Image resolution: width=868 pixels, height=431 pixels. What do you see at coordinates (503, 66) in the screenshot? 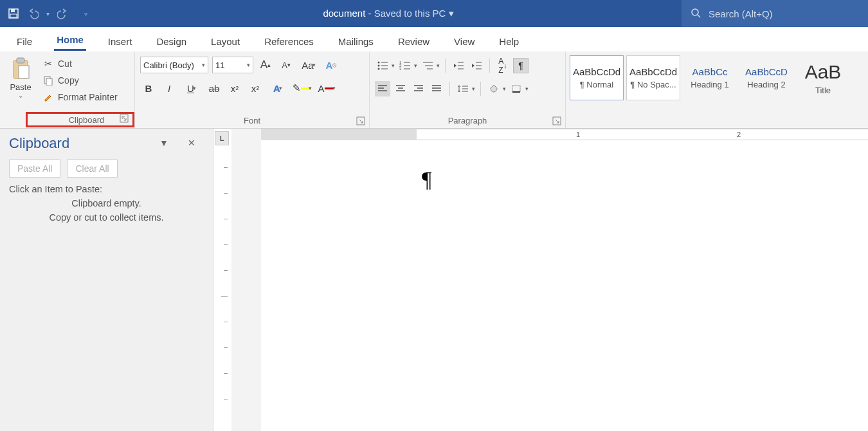
I see `sort-button: AZ↓` at bounding box center [503, 66].